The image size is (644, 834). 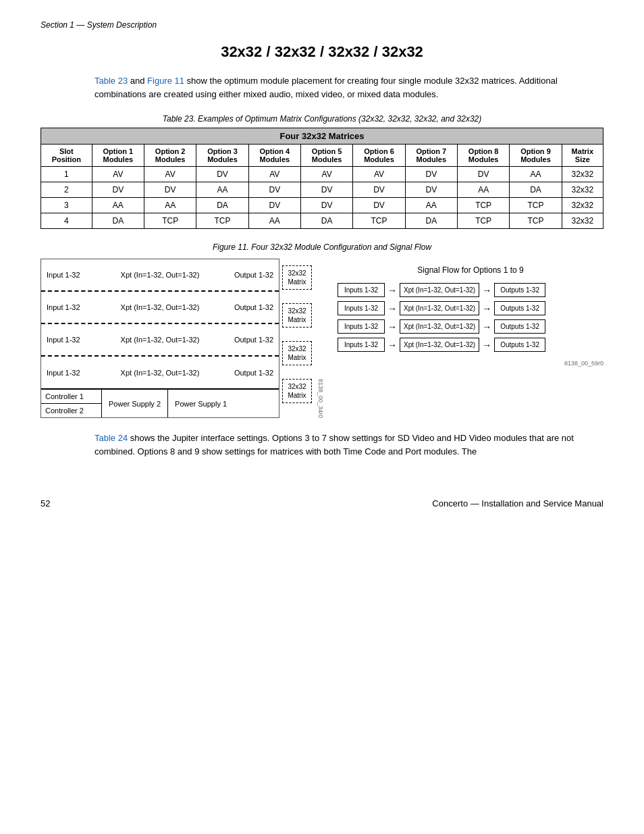 I want to click on figure-caption: Figure 11. Four 32x32 Module Configurati…, so click(x=322, y=247).